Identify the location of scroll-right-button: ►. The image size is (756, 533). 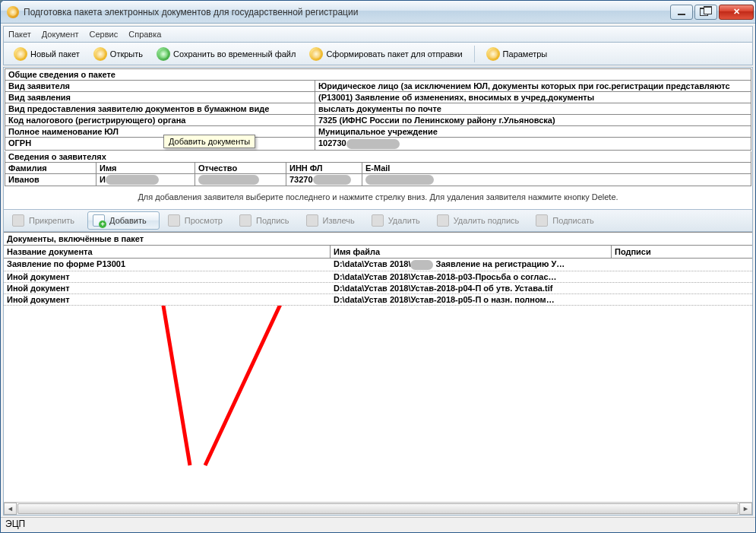
(746, 509).